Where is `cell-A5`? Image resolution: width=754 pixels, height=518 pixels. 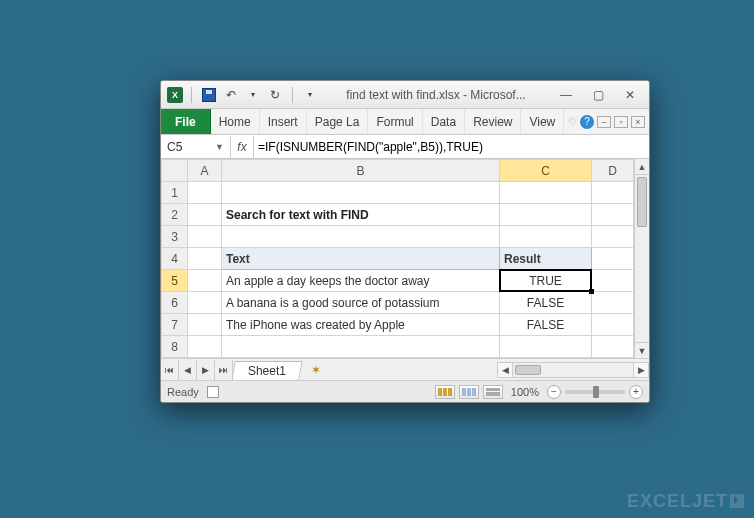
cell-A5 is located at coordinates (205, 281).